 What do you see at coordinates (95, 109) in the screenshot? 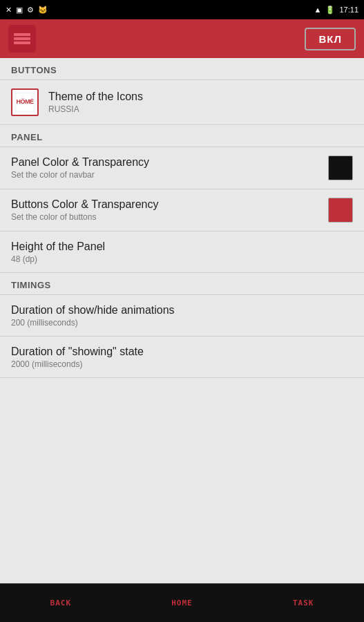
I see `theme-icons-subtitle: RUSSIA` at bounding box center [95, 109].